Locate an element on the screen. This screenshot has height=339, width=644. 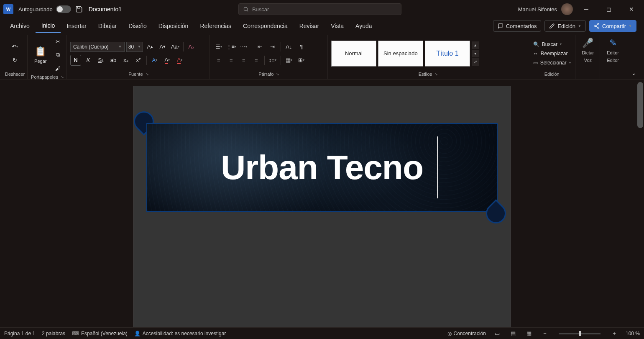
status-words: 2 palabras is located at coordinates (54, 334).